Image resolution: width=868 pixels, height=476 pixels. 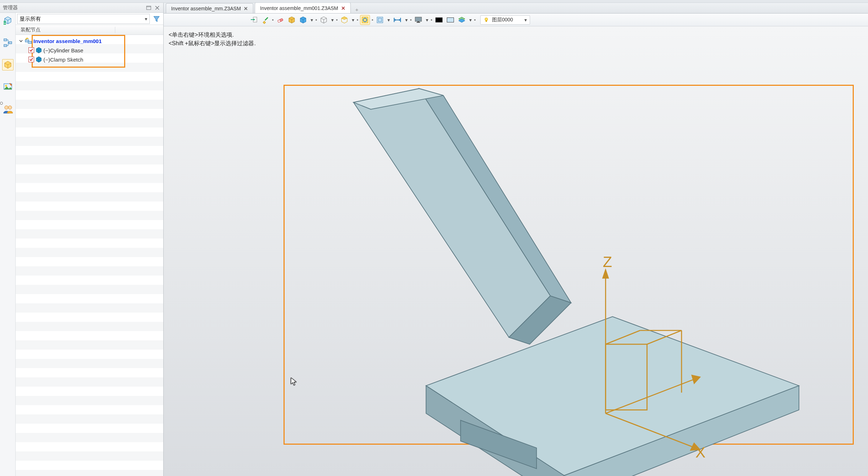 I want to click on tb-hidden-gold, so click(x=344, y=20).